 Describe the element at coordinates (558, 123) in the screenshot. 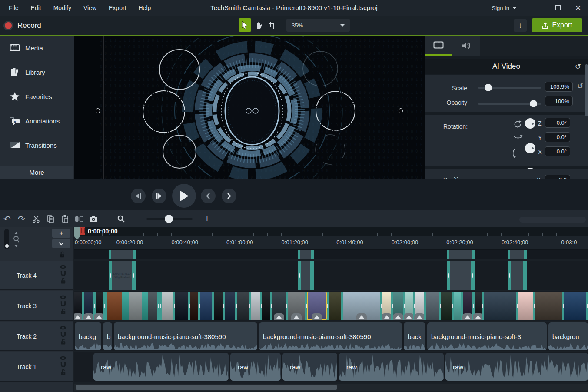

I see `rotation-z-value-field: 0.0°` at that location.